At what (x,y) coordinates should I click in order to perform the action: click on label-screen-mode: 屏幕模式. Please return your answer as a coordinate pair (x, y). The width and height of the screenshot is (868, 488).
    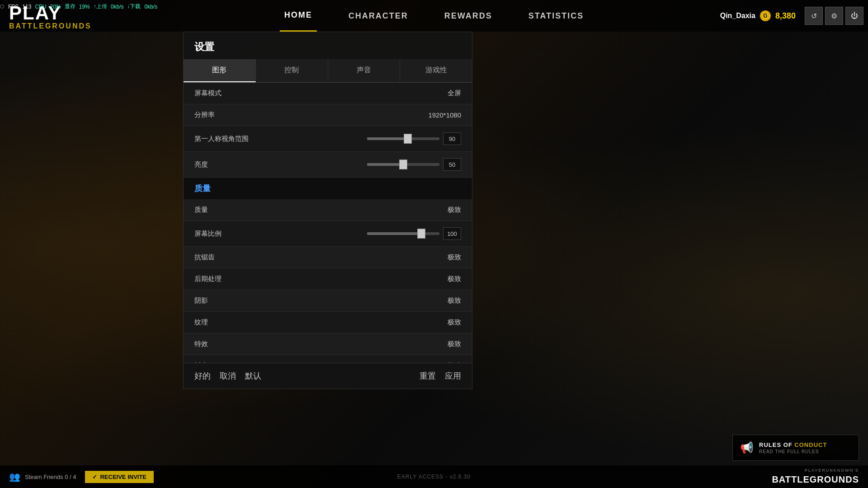
    Looking at the image, I should click on (310, 93).